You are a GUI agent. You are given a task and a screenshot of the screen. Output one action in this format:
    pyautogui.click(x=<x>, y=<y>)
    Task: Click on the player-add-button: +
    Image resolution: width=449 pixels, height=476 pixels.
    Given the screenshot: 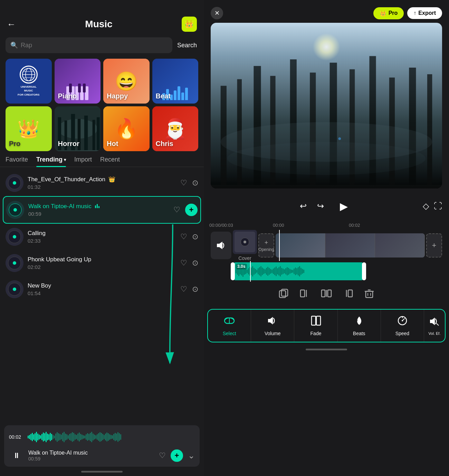 What is the action you would take?
    pyautogui.click(x=177, y=456)
    